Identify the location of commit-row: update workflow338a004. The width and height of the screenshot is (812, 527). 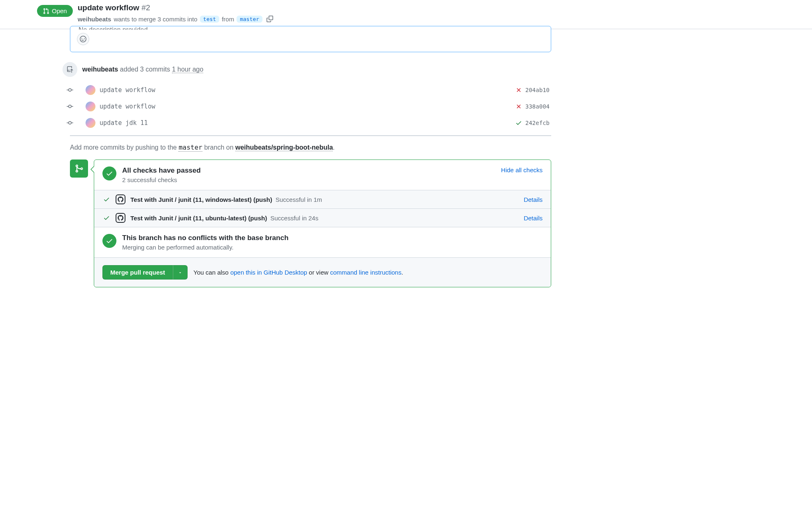
(311, 106).